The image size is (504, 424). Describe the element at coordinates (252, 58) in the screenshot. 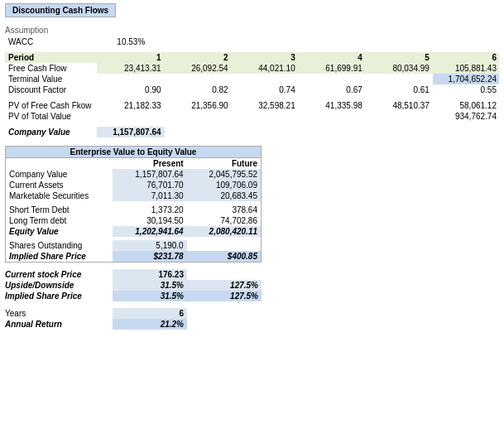

I see `period-row: Period 1 2 3 4 5 6` at that location.